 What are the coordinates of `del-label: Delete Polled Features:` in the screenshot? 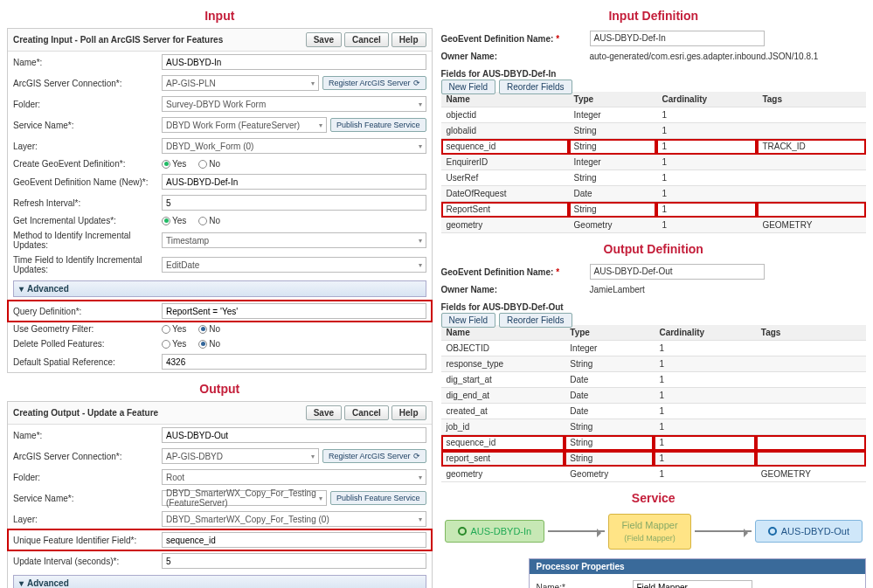 It's located at (87, 344).